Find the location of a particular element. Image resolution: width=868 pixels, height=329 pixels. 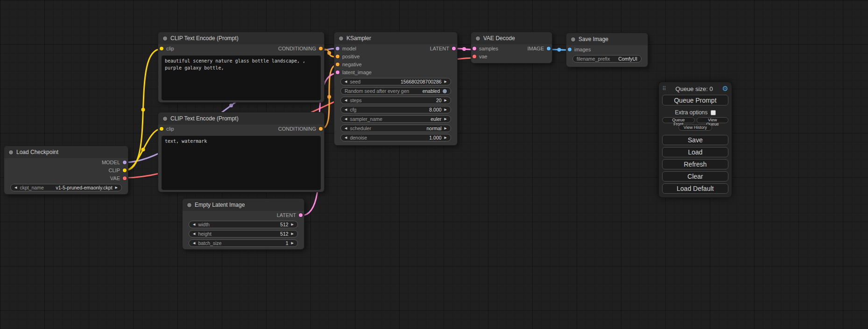

output-port-clip is located at coordinates (125, 170).